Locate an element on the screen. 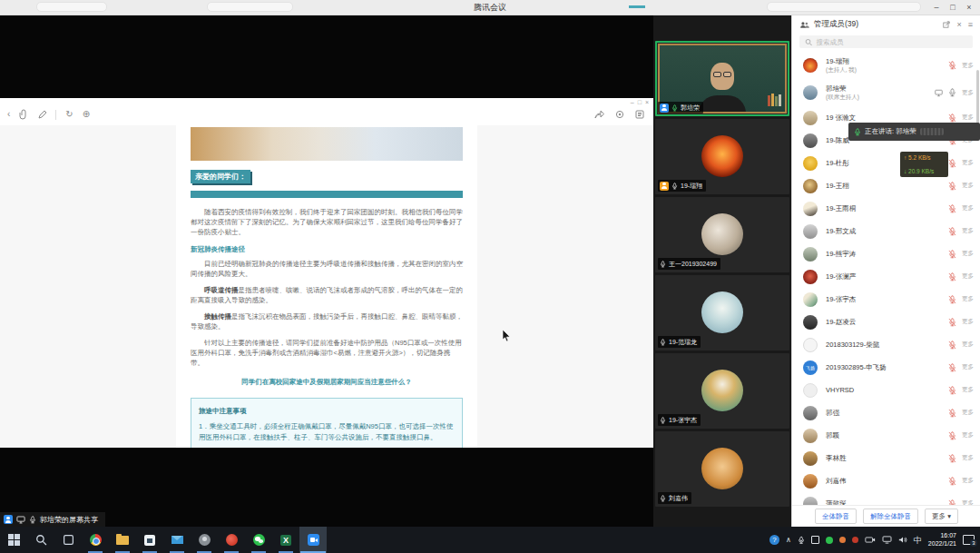 The width and height of the screenshot is (980, 553). member-search-box is located at coordinates (886, 42).